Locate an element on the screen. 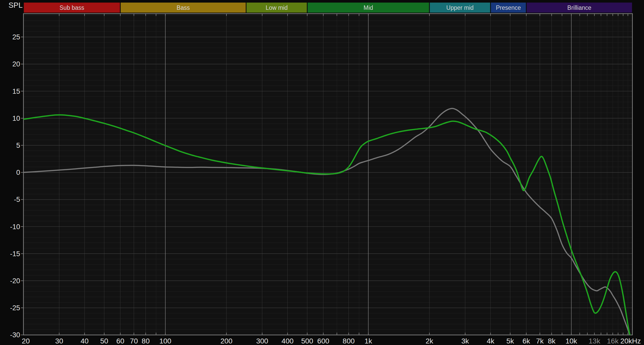 The height and width of the screenshot is (345, 644). x-tick-label: 30 is located at coordinates (59, 341).